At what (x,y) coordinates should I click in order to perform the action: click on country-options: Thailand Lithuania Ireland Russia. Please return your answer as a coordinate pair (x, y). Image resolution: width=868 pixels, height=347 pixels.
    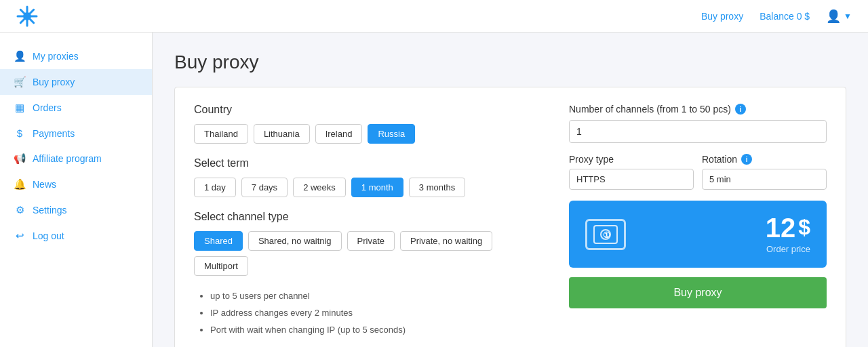
    Looking at the image, I should click on (368, 134).